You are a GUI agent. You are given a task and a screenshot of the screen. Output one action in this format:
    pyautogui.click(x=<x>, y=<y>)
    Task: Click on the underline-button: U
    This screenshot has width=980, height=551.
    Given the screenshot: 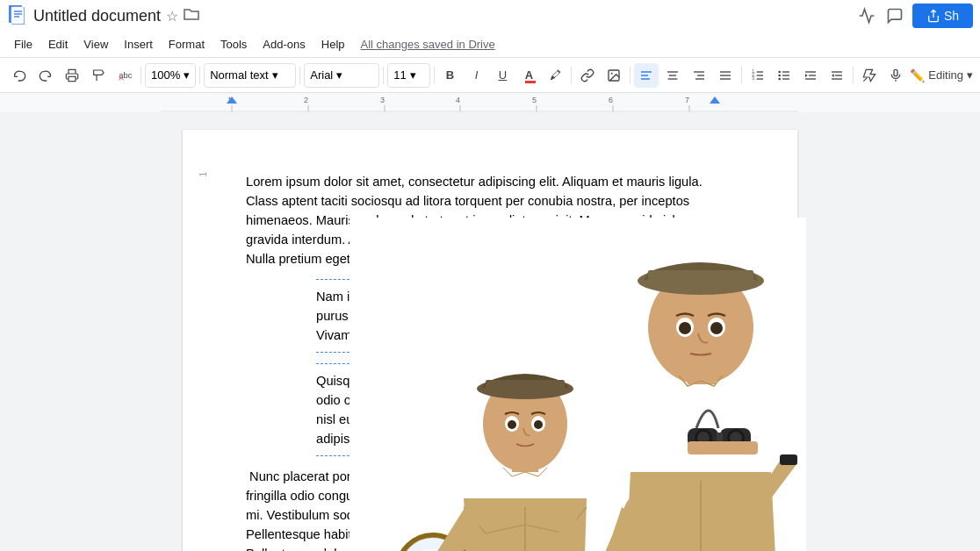 What is the action you would take?
    pyautogui.click(x=502, y=75)
    